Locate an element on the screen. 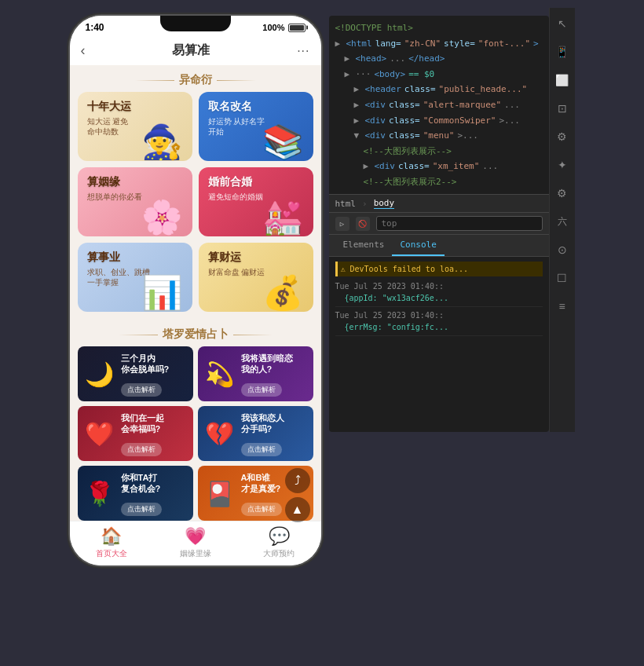  share-button: ⤴ is located at coordinates (298, 481).